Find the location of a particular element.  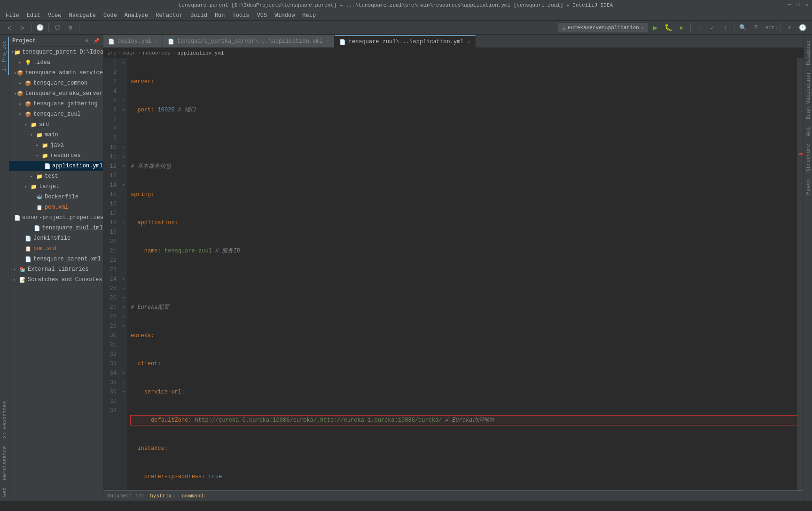

fold-12: ▾ is located at coordinates (124, 166).